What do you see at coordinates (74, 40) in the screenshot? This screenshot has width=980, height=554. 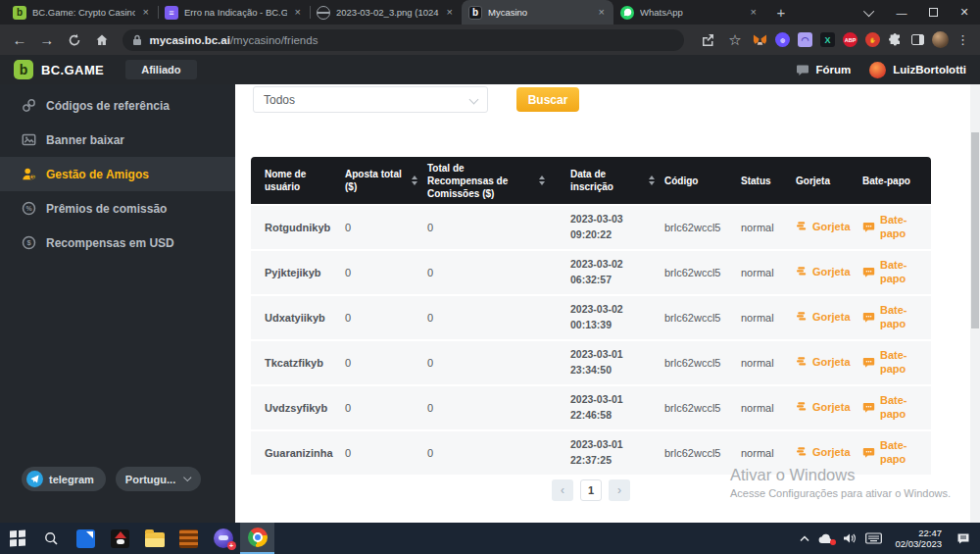 I see `reload-icon` at bounding box center [74, 40].